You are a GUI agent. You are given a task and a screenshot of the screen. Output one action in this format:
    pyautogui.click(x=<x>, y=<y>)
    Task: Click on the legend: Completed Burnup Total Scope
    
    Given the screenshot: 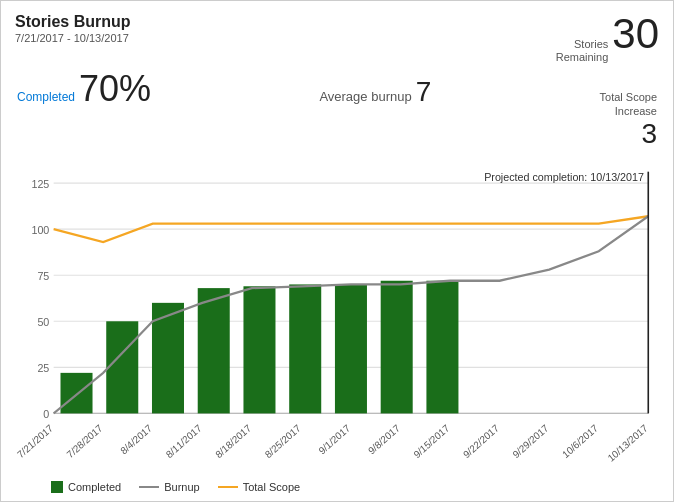 What is the action you would take?
    pyautogui.click(x=337, y=487)
    